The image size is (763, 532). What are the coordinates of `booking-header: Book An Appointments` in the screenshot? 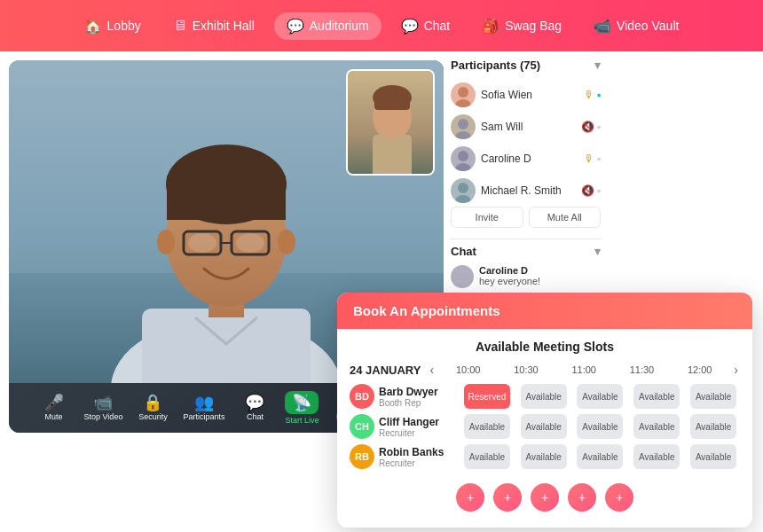 It's located at (545, 310).